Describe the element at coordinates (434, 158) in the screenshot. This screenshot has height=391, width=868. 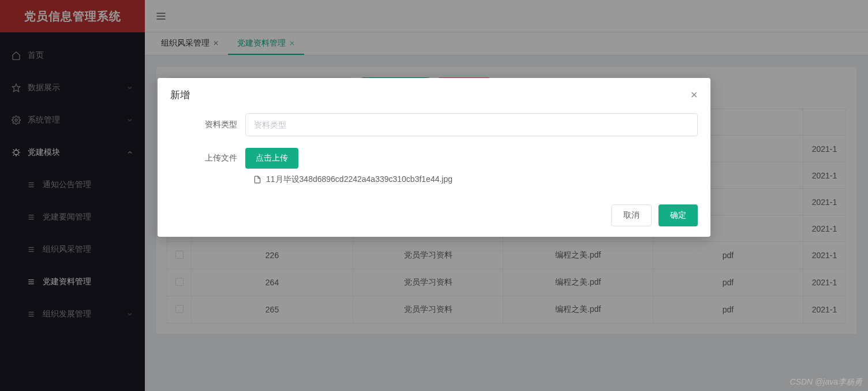
I see `form-row-upload: 上传文件 点击上传` at that location.